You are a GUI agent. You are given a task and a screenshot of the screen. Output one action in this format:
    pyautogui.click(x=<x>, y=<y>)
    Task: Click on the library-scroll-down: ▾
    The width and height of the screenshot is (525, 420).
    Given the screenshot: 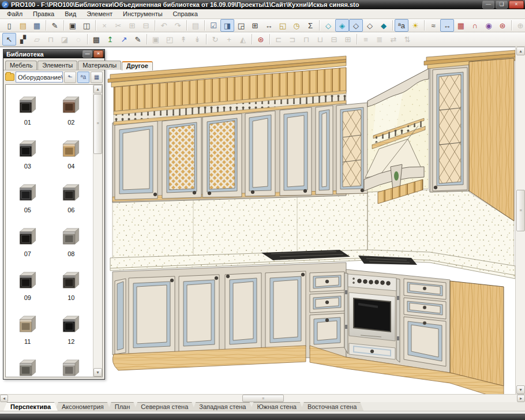 What is the action you would take?
    pyautogui.click(x=98, y=373)
    